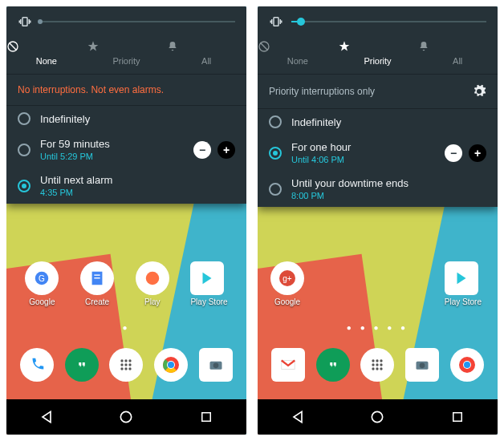 This screenshot has width=504, height=441. Describe the element at coordinates (388, 196) in the screenshot. I see `option-subtext: 8:00 PM` at that location.